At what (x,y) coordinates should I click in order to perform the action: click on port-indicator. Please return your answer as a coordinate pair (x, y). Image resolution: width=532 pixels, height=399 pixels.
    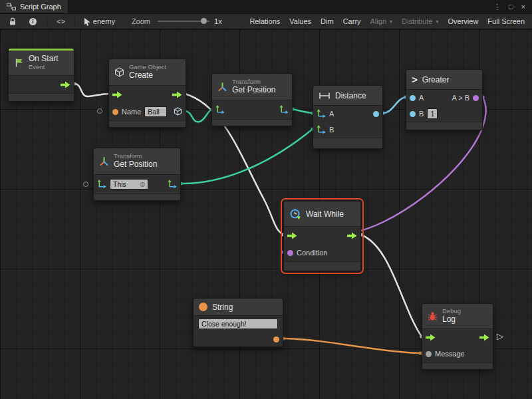
    Looking at the image, I should click on (100, 111).